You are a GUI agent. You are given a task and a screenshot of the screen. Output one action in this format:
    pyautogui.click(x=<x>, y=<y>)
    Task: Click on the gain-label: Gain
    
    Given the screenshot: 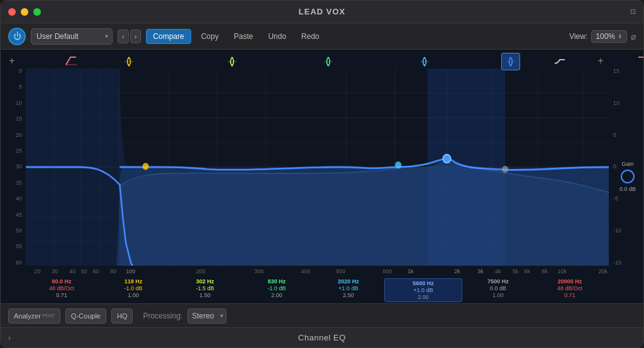 What is the action you would take?
    pyautogui.click(x=628, y=164)
    